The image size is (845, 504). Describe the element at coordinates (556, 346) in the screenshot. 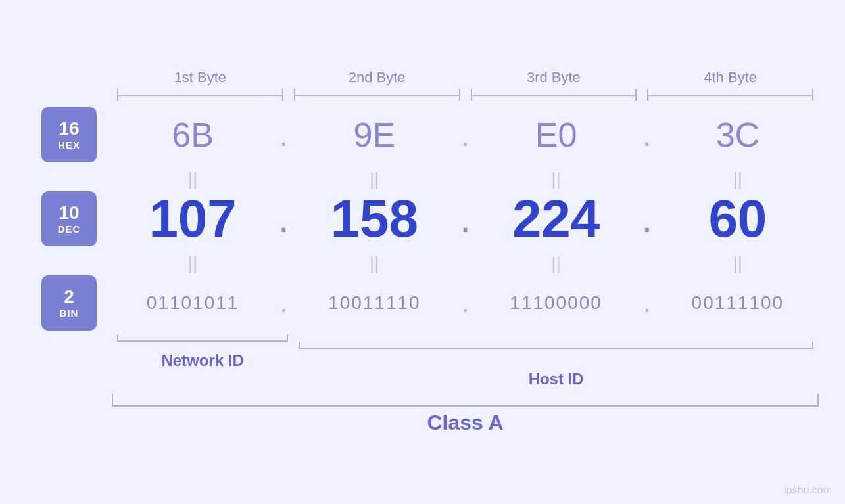

I see `host-id-bracket` at that location.